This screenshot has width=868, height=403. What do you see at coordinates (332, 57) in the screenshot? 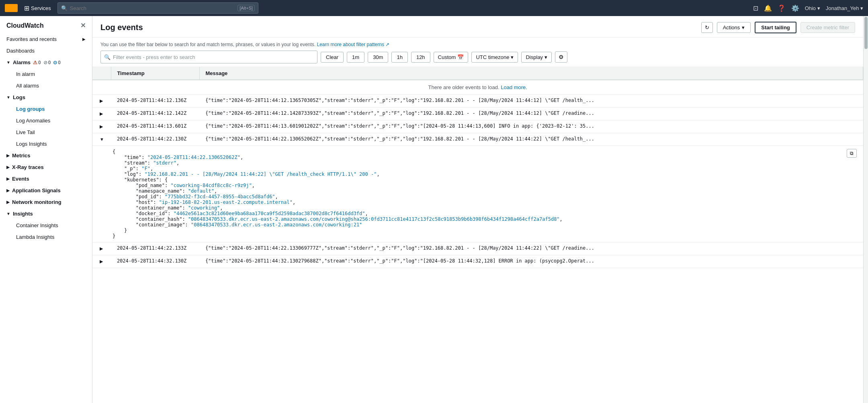
I see `clear-button: Clear` at bounding box center [332, 57].